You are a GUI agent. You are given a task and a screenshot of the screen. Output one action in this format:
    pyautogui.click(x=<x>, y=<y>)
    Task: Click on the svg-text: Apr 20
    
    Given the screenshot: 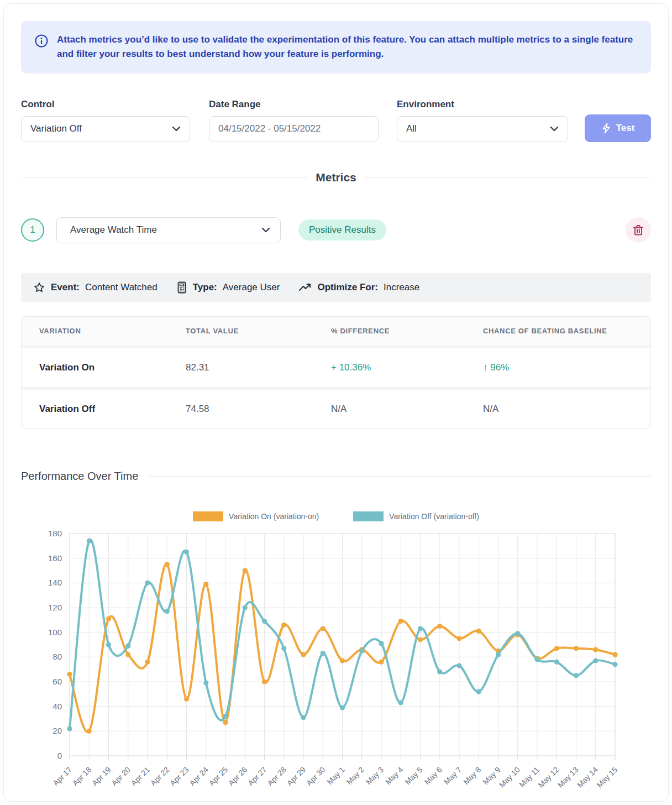 What is the action you would take?
    pyautogui.click(x=120, y=776)
    